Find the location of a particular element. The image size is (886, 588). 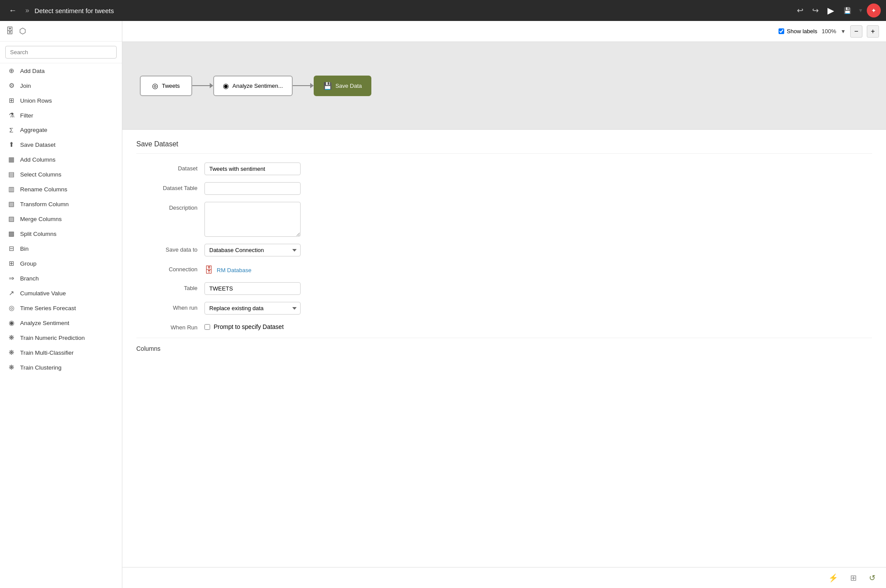

sidebar-icon-rename-columns: ▥ is located at coordinates (11, 189).